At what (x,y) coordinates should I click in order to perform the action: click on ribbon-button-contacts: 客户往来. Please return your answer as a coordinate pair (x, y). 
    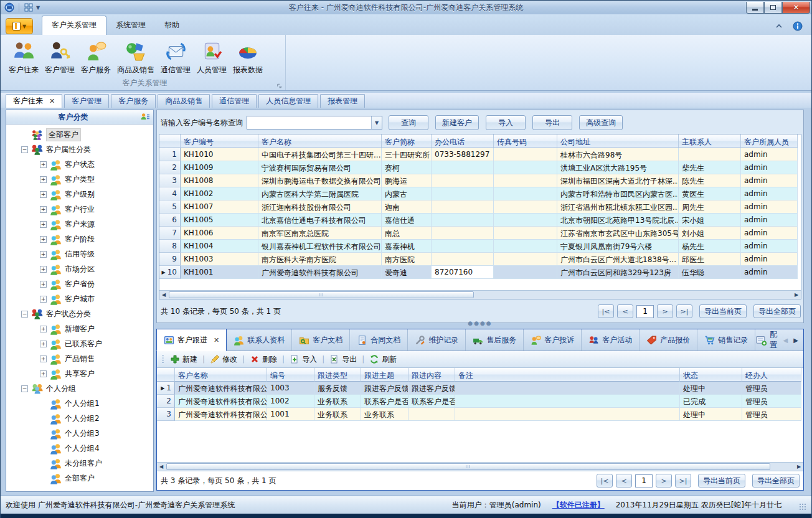
    Looking at the image, I should click on (24, 57).